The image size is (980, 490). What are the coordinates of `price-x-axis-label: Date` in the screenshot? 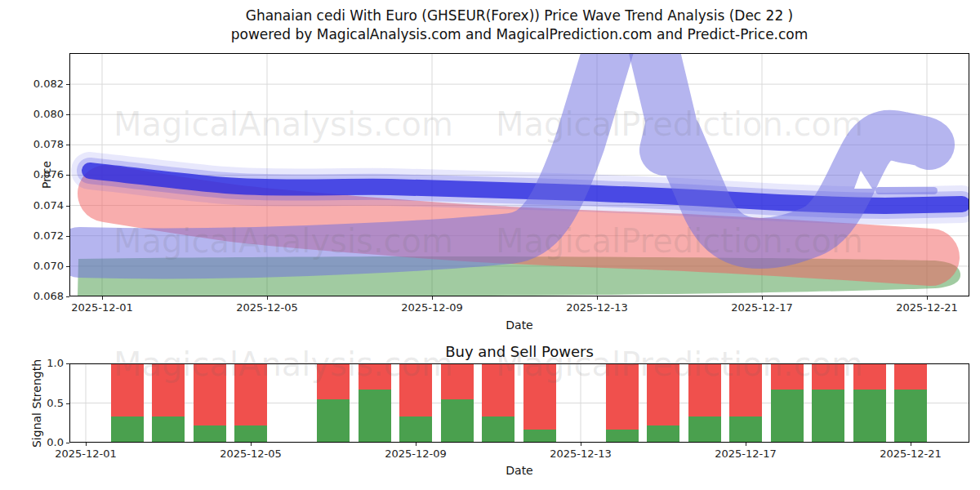 It's located at (519, 325).